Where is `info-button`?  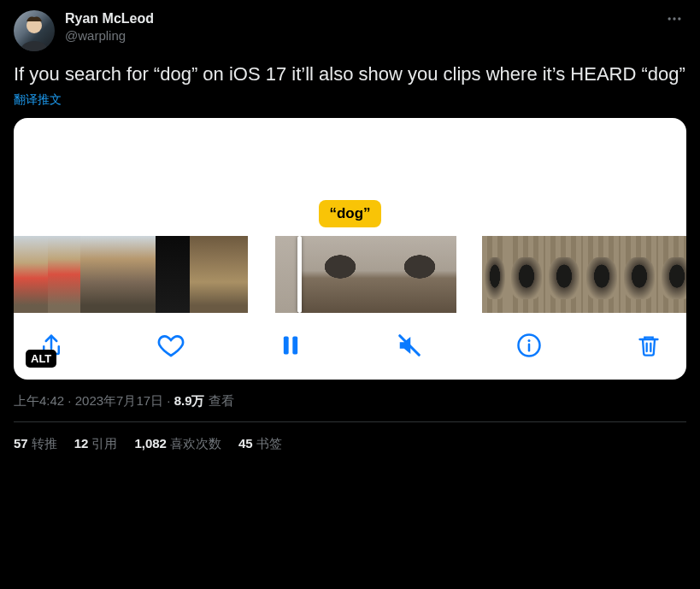
info-button is located at coordinates (529, 345).